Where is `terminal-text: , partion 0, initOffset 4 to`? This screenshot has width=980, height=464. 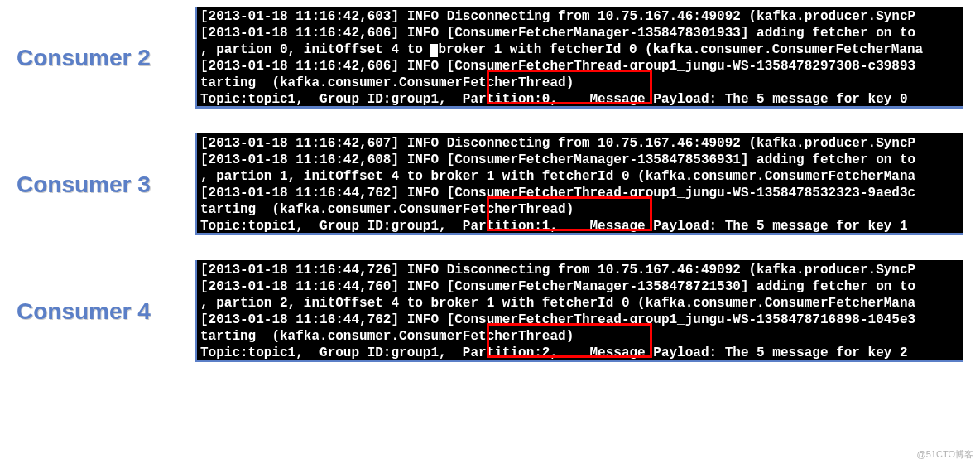 terminal-text: , partion 0, initOffset 4 to is located at coordinates (315, 50).